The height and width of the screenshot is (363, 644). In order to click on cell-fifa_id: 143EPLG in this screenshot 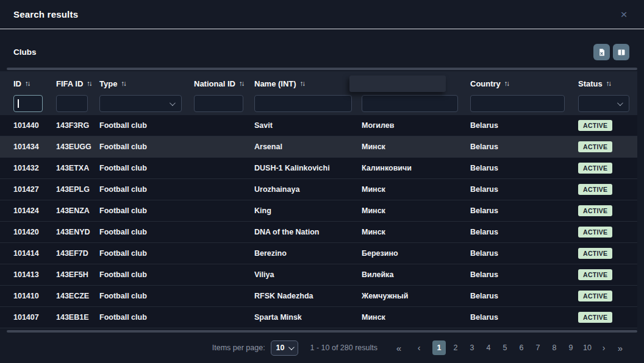, I will do `click(78, 189)`.